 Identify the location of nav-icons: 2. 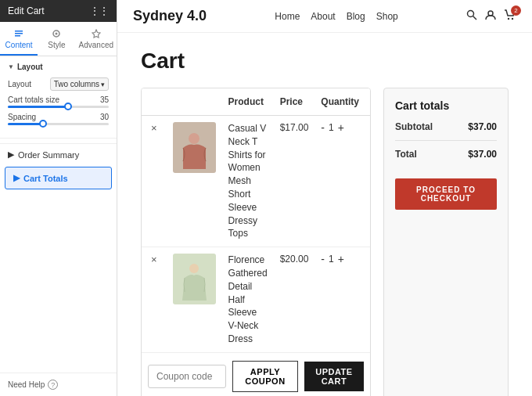
(491, 16).